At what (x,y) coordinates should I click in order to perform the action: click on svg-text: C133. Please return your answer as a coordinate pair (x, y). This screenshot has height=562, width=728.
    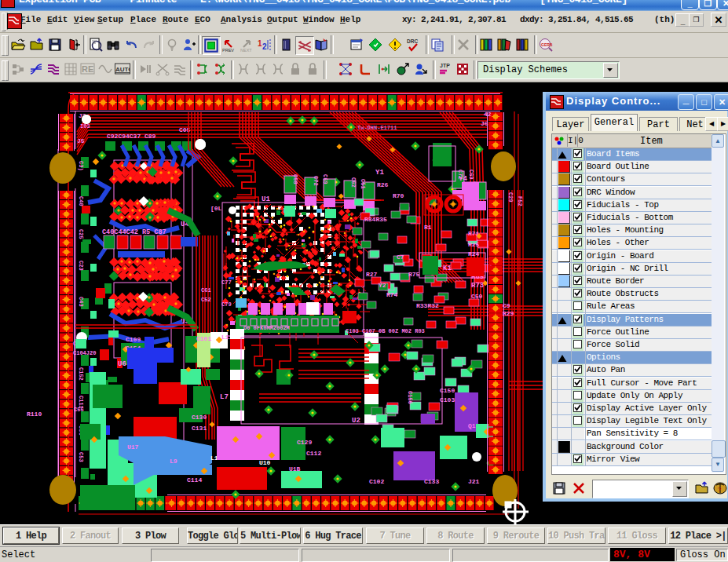
    Looking at the image, I should click on (432, 482).